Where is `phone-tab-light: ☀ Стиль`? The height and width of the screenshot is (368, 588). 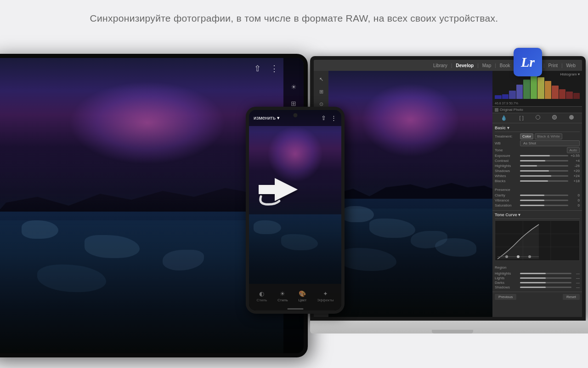
phone-tab-light: ☀ Стиль is located at coordinates (283, 296).